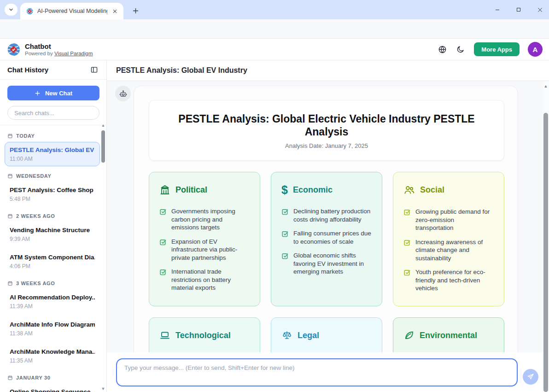 The image size is (549, 392). Describe the element at coordinates (53, 377) in the screenshot. I see `chat-group-header: JANUARY 30` at that location.